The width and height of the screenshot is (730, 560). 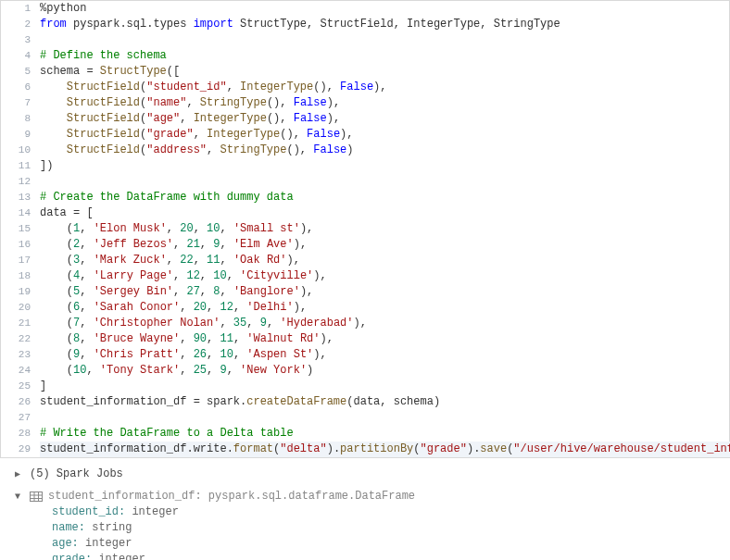 What do you see at coordinates (365, 355) in the screenshot?
I see `code-line: 23 (9, 'Chris Pratt', 26, 10, 'Aspen St'…` at bounding box center [365, 355].